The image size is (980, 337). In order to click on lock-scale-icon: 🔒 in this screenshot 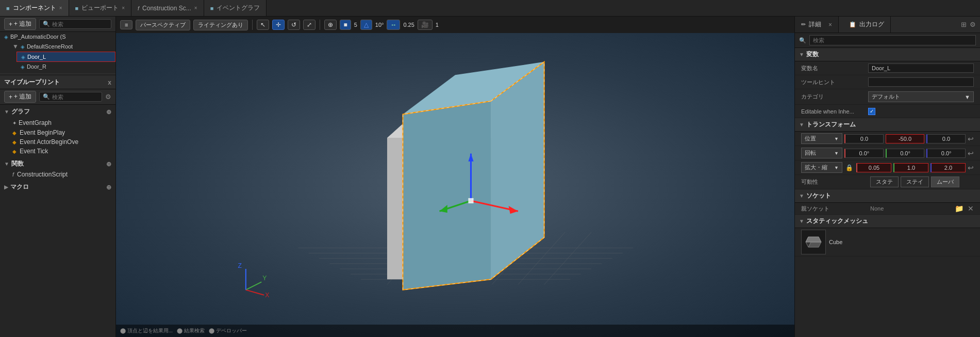, I will do `click(850, 168)`.